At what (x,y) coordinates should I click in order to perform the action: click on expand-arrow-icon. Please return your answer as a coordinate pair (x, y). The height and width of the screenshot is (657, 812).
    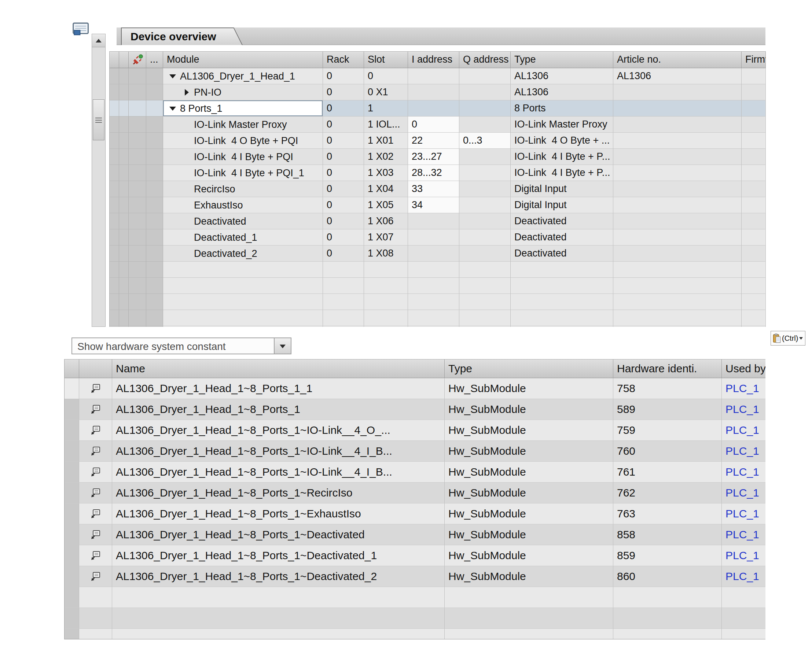
    Looking at the image, I should click on (188, 92).